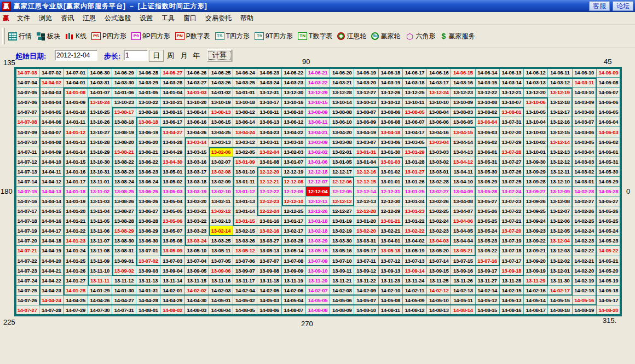  What do you see at coordinates (318, 310) in the screenshot?
I see `date-cell: 14-08-08` at bounding box center [318, 310].